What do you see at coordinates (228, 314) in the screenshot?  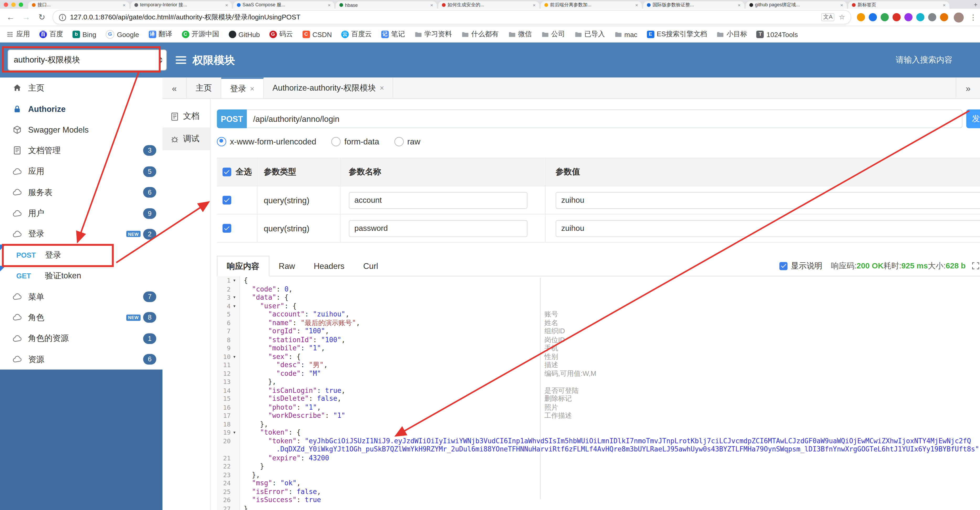 I see `gutter-cell: 5` at bounding box center [228, 314].